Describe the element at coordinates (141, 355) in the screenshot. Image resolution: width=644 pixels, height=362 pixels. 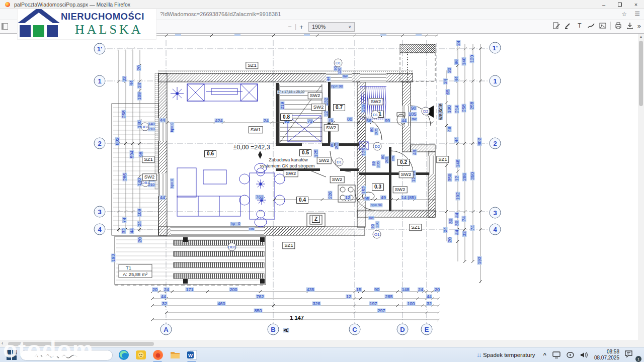
I see `mail-app-icon` at that location.